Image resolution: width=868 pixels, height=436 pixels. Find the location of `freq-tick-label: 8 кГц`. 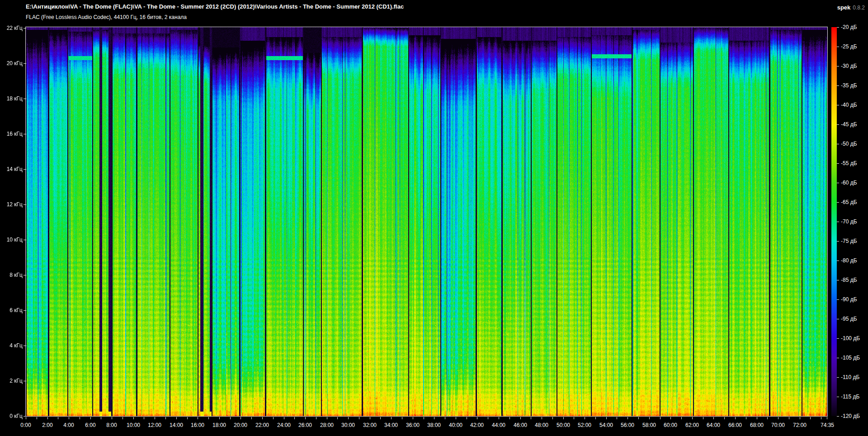

freq-tick-label: 8 кГц is located at coordinates (11, 275).